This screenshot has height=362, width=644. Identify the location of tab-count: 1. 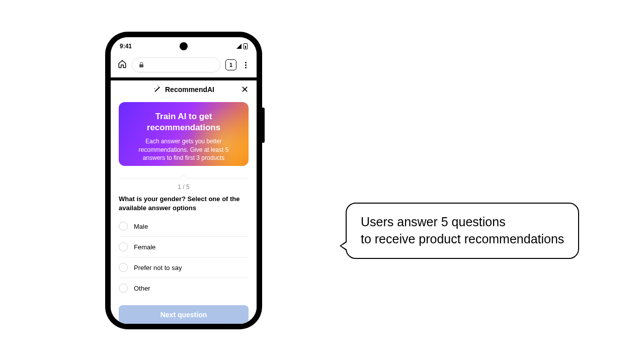
(231, 65).